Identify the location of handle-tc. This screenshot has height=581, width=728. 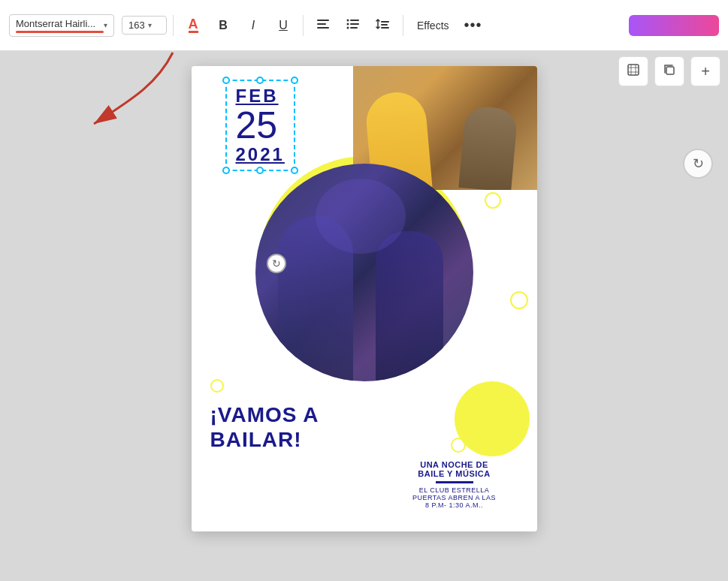
(260, 80).